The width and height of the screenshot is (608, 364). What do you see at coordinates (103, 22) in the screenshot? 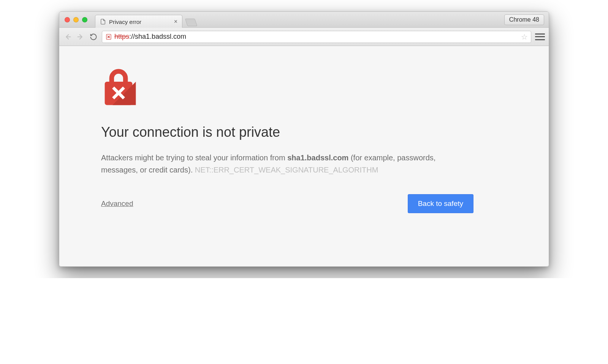
I see `page-icon` at bounding box center [103, 22].